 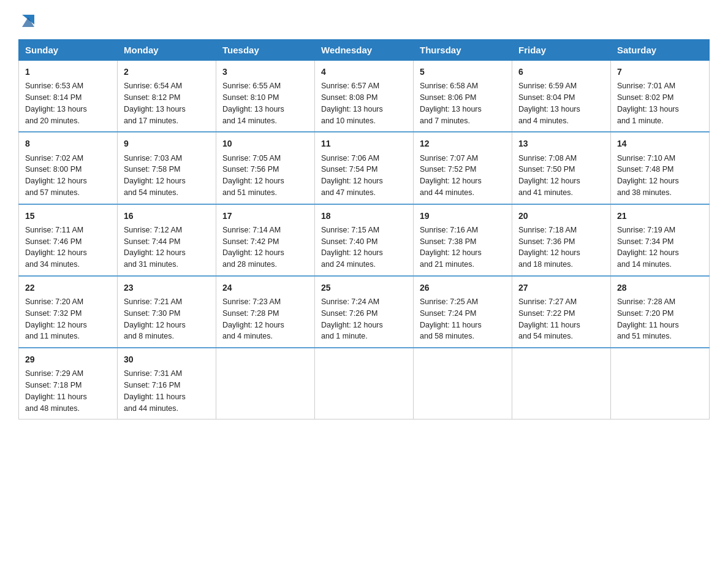 I want to click on calendar-header-row: SundayMondayTuesdayWednesdayThursdayFrid…, so click(x=364, y=50).